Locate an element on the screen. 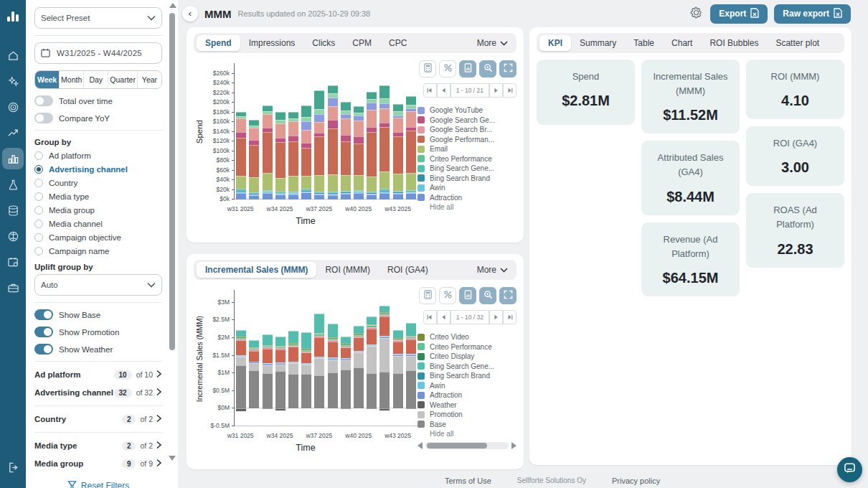 The width and height of the screenshot is (868, 488). kpi-tab-kpi: KPI is located at coordinates (555, 43).